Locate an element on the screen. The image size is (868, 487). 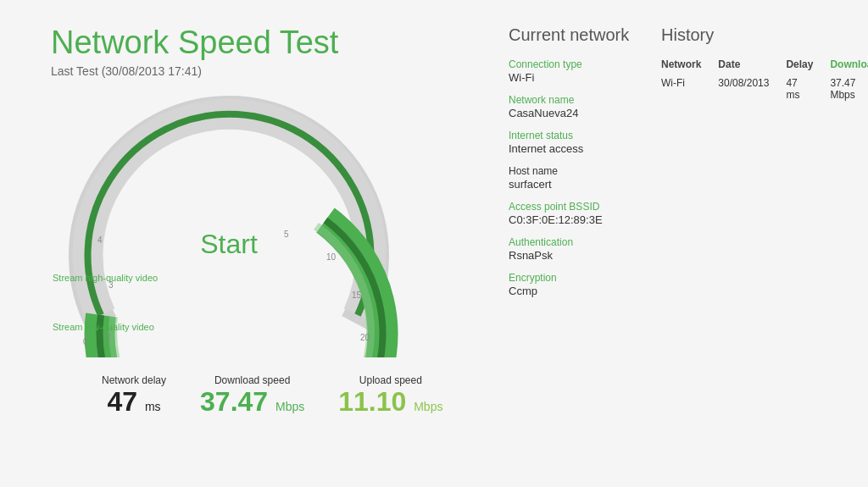
col-header-download: Download is located at coordinates (849, 68).